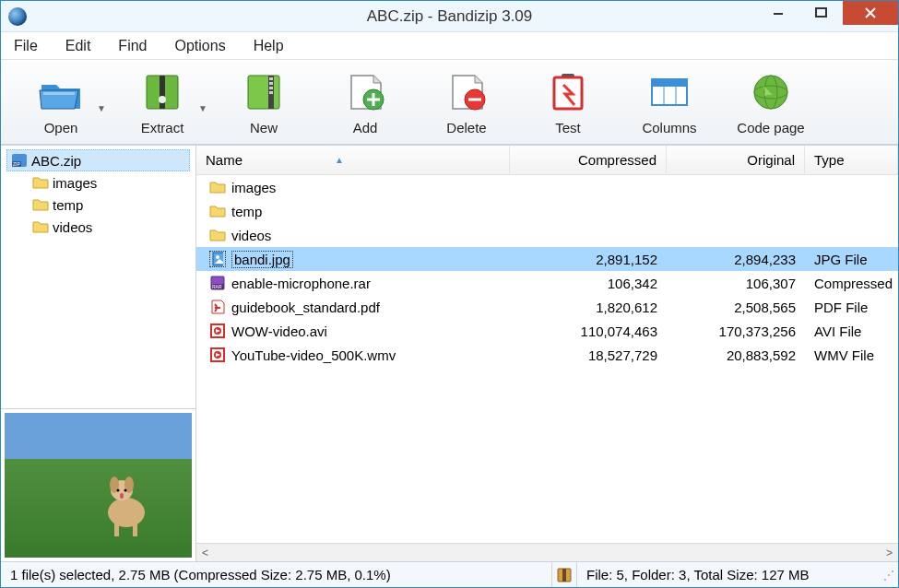  I want to click on titlebar: ABC.zip - Bandizip 3.09, so click(450, 17).